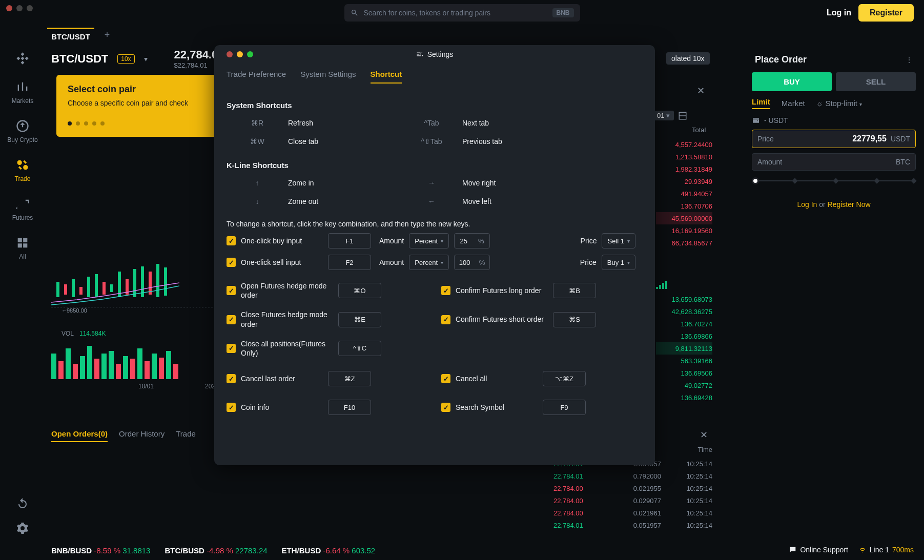 The width and height of the screenshot is (924, 560). What do you see at coordinates (79, 435) in the screenshot?
I see `tab-open-orders: Open Orders(0)` at bounding box center [79, 435].